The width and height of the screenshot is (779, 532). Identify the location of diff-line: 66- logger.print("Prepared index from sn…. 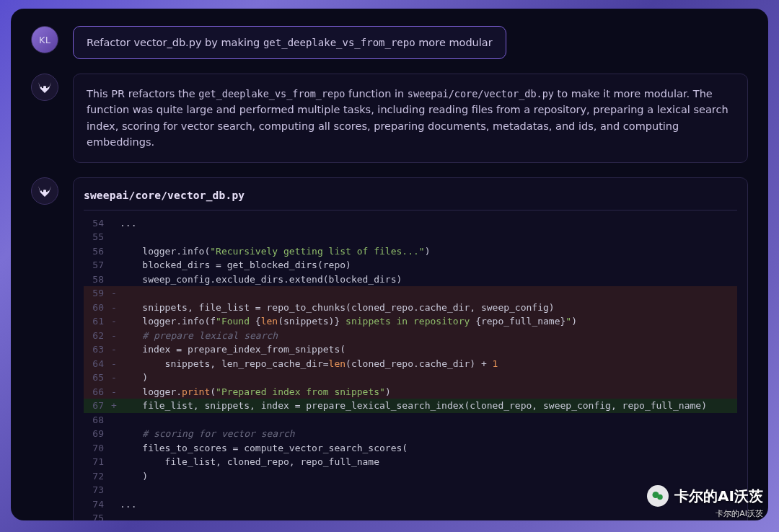
(410, 392).